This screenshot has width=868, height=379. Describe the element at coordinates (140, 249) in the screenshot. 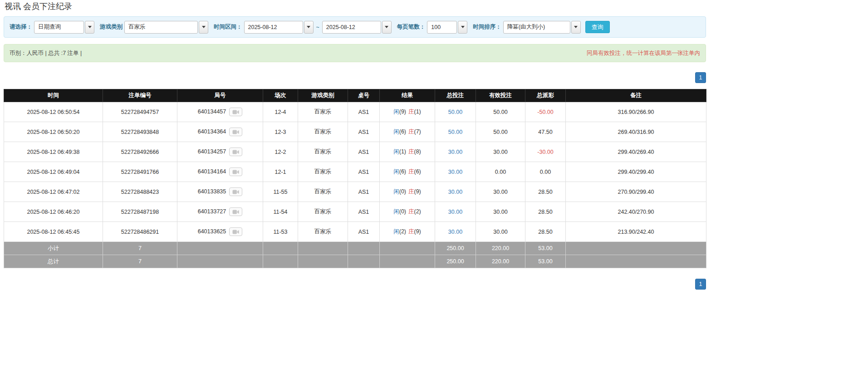

I see `footer-count: 7` at that location.